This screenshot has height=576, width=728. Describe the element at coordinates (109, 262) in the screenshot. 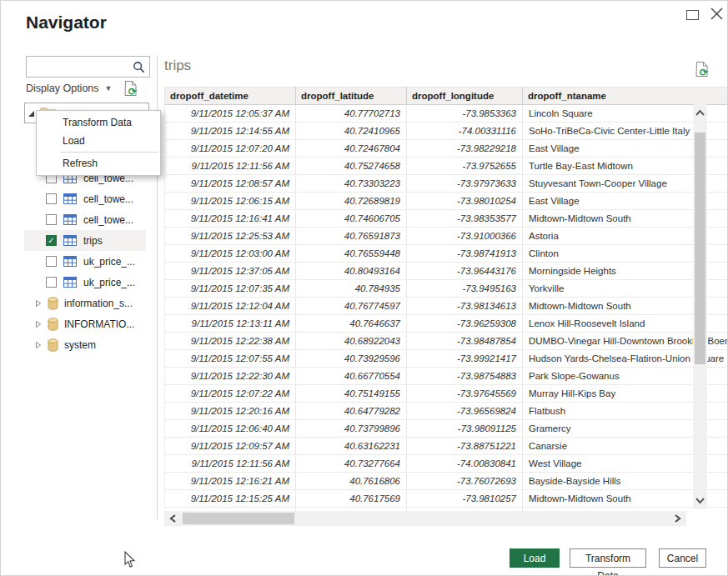

I see `tree-item-label: uk_price_...` at that location.